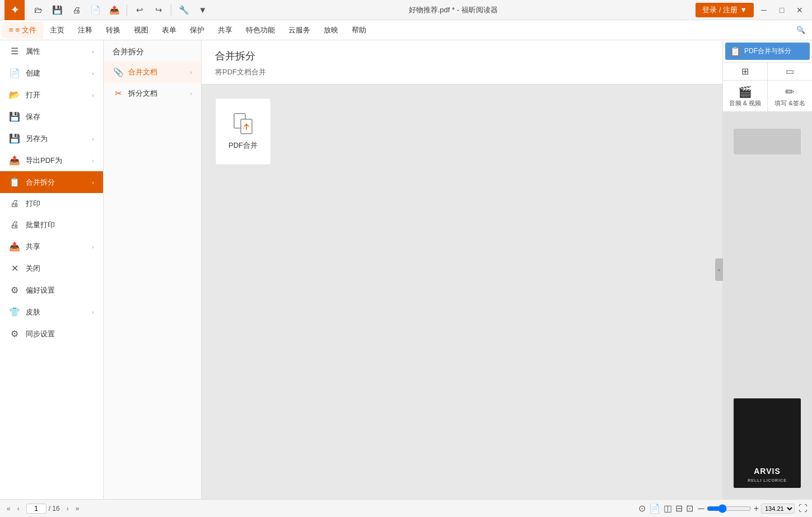 This screenshot has height=517, width=812. What do you see at coordinates (15, 10) in the screenshot?
I see `app-logo: ✦` at bounding box center [15, 10].